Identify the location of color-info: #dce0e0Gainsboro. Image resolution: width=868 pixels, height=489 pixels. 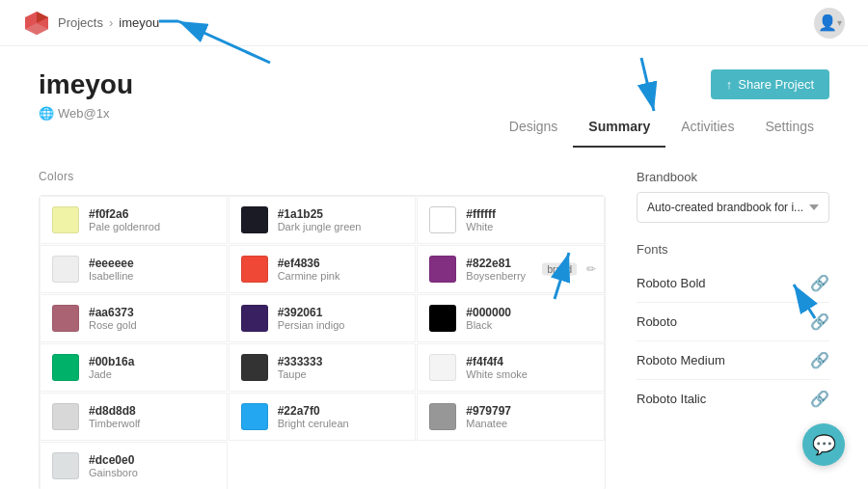
(114, 466).